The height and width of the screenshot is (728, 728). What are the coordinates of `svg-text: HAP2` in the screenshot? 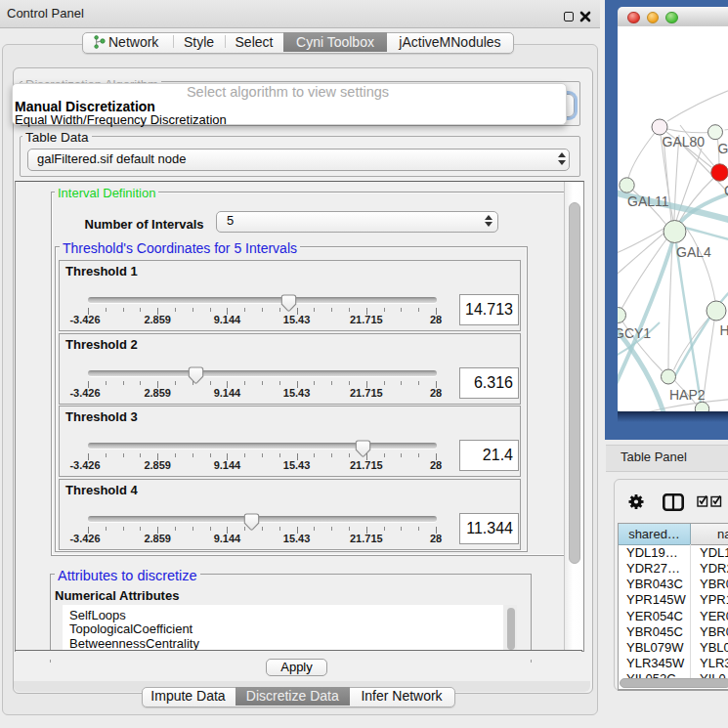 It's located at (688, 395).